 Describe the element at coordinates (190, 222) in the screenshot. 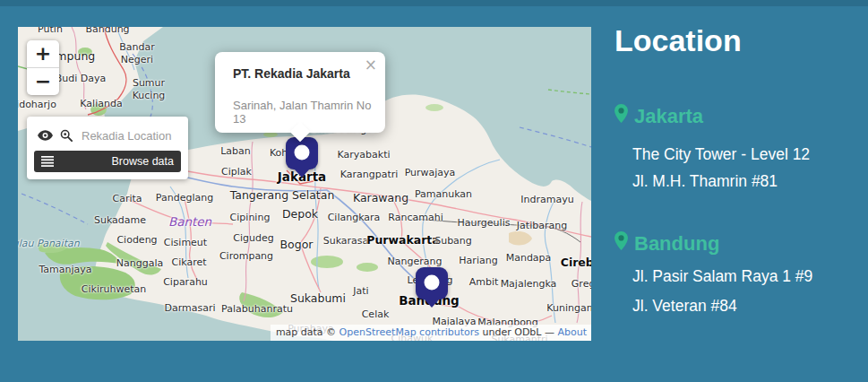

I see `map-place-label: Banten` at that location.